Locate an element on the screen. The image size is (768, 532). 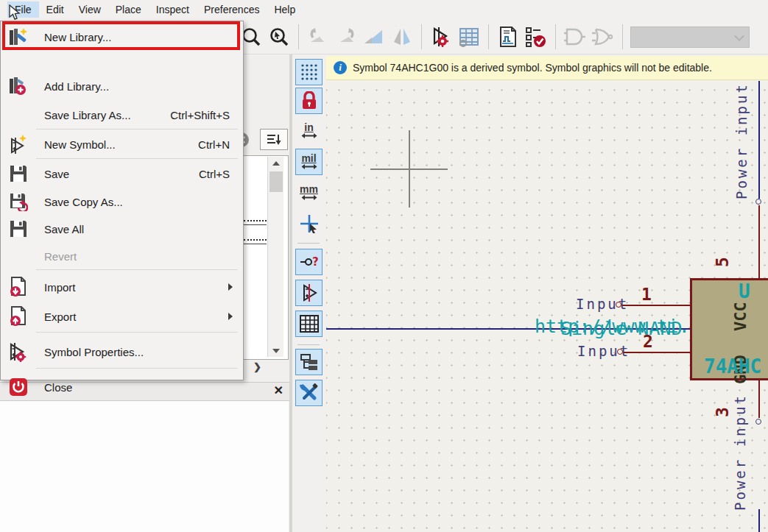
pin-electrical-type-button: ? is located at coordinates (309, 262).